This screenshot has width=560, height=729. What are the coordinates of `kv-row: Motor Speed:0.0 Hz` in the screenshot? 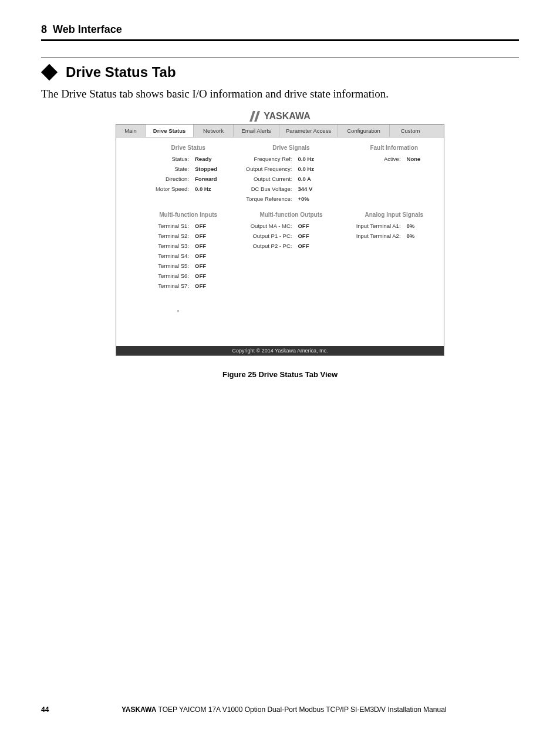 It's located at (188, 189).